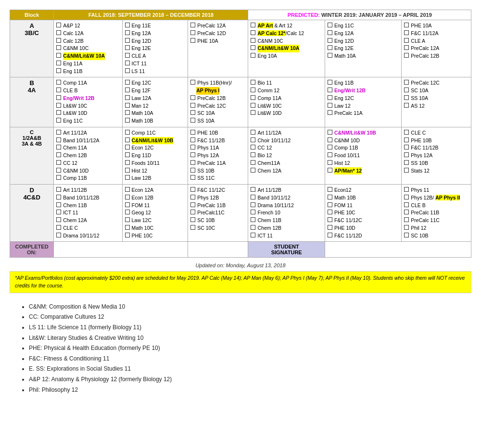 The height and width of the screenshot is (448, 481). What do you see at coordinates (360, 15) in the screenshot?
I see `winter-header: PREDICTED: WINTER 2019: JANUARY 2019 – A…` at bounding box center [360, 15].